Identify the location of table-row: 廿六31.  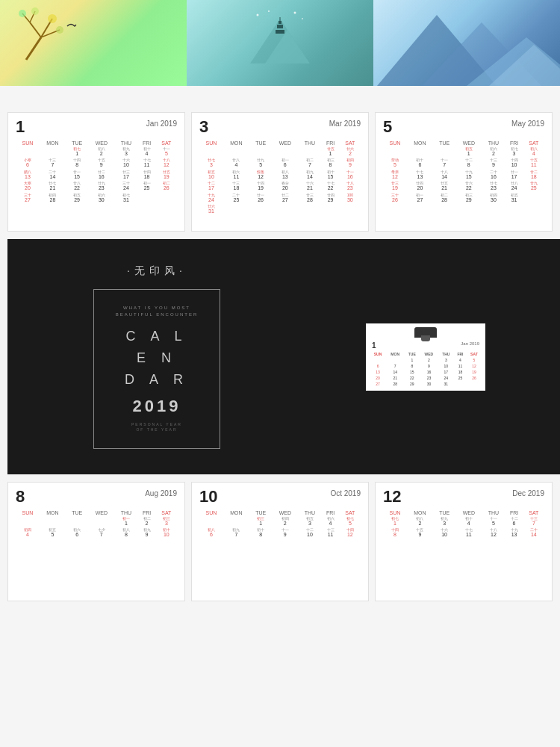
(280, 209).